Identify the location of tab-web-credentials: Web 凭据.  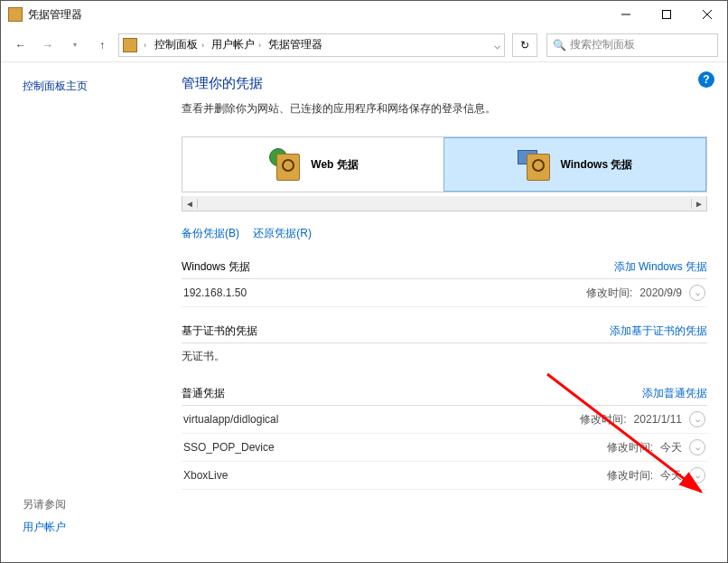
(313, 164).